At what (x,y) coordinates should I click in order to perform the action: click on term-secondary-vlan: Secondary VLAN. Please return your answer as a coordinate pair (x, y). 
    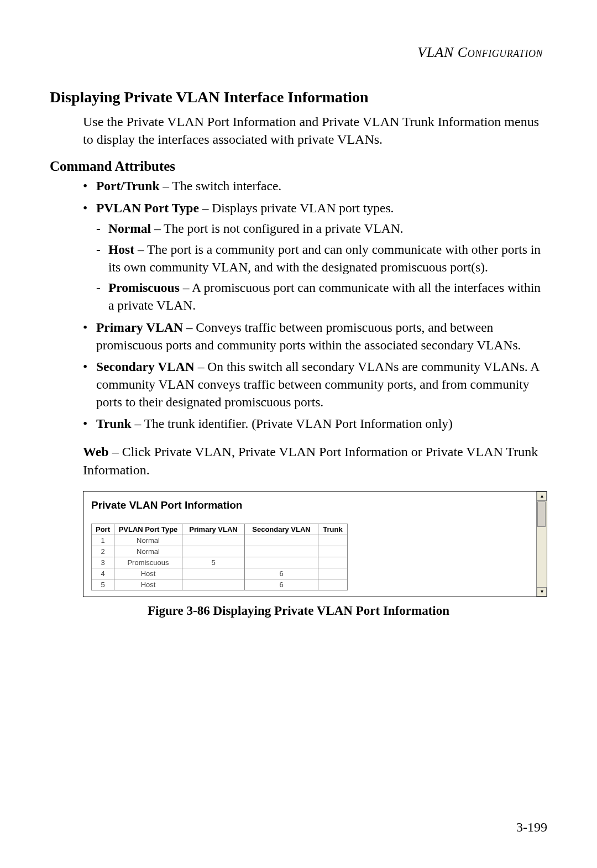
    Looking at the image, I should click on (145, 367).